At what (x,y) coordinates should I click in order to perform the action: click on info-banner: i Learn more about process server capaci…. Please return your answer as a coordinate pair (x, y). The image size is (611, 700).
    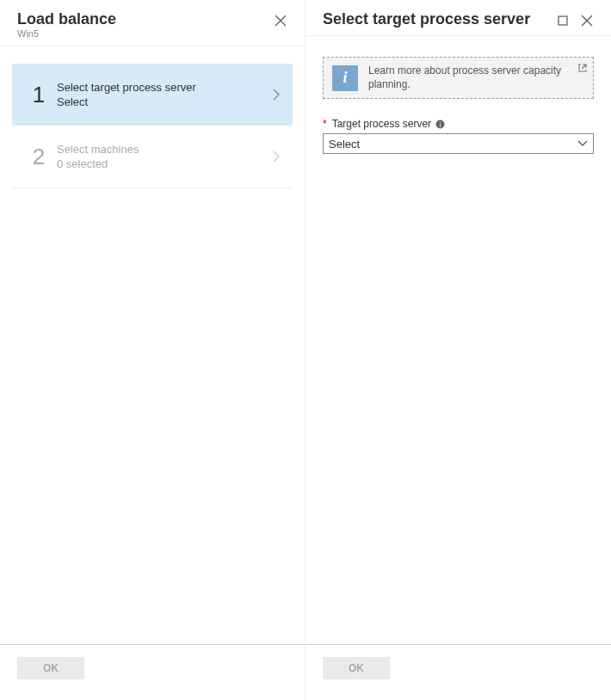
    Looking at the image, I should click on (458, 77).